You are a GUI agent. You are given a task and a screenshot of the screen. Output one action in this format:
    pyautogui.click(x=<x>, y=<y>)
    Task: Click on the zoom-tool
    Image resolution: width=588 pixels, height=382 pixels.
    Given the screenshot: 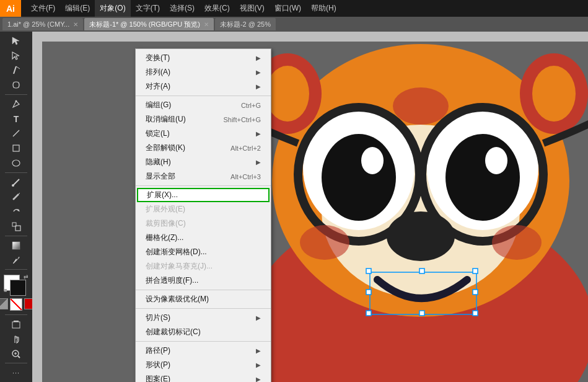 What is the action you would take?
    pyautogui.click(x=16, y=354)
    